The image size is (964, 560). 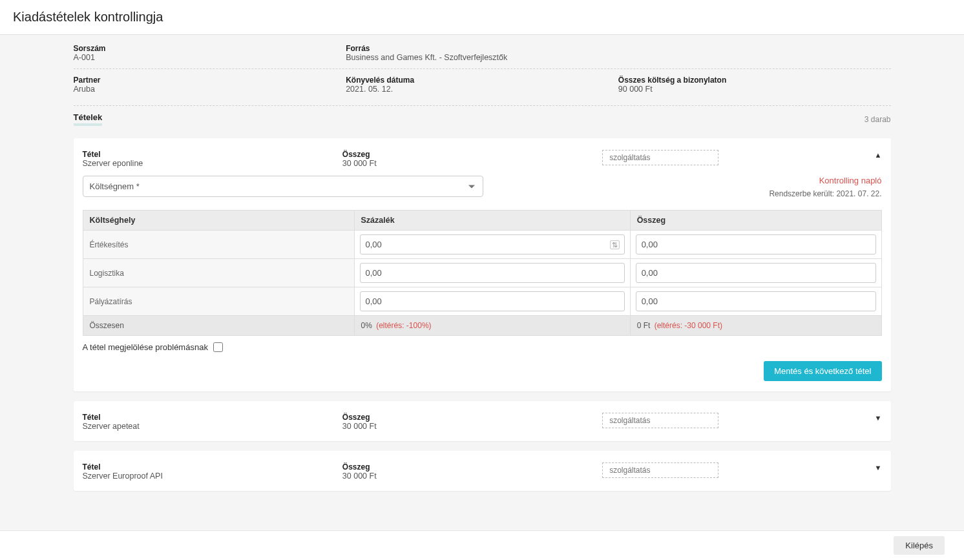 I want to click on partner-value: Aruba, so click(x=210, y=89).